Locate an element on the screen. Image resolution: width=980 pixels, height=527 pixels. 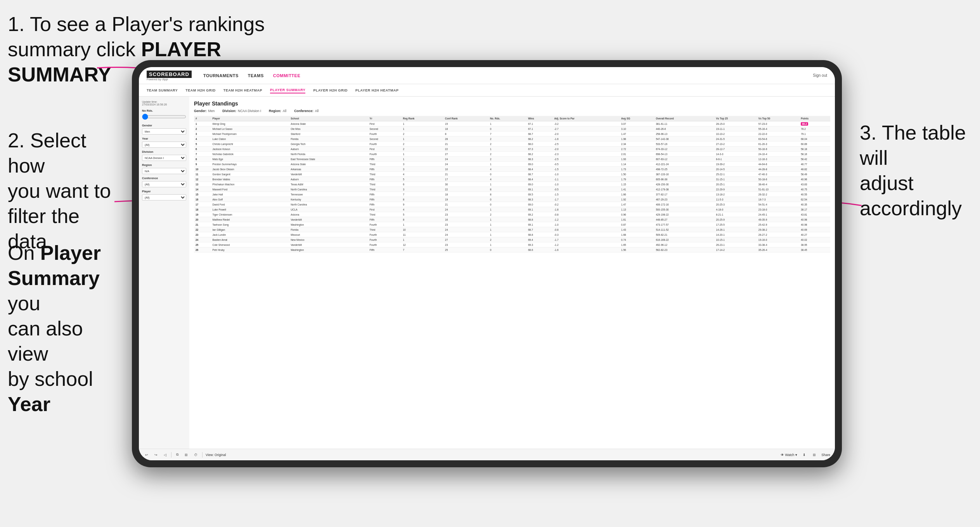
cell-yr: Fourth is located at coordinates (385, 245).